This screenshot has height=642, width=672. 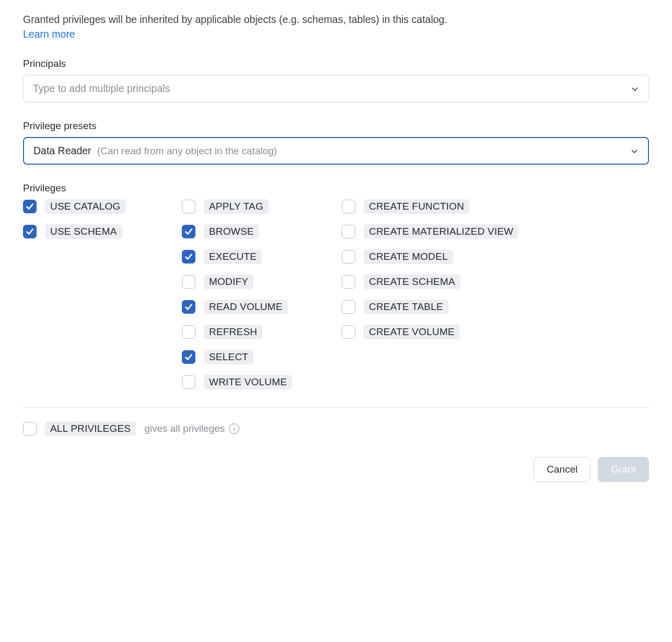 I want to click on privilege-item: CREATE TABLE, so click(x=495, y=307).